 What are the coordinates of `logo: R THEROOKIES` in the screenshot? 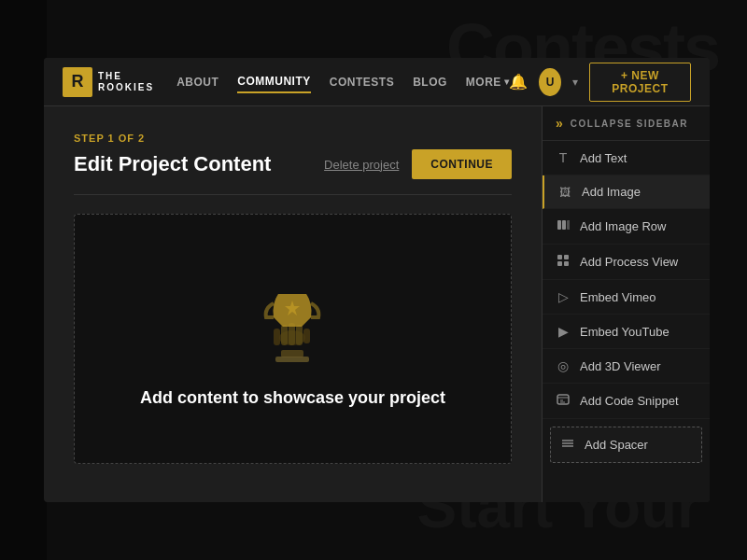 It's located at (108, 82).